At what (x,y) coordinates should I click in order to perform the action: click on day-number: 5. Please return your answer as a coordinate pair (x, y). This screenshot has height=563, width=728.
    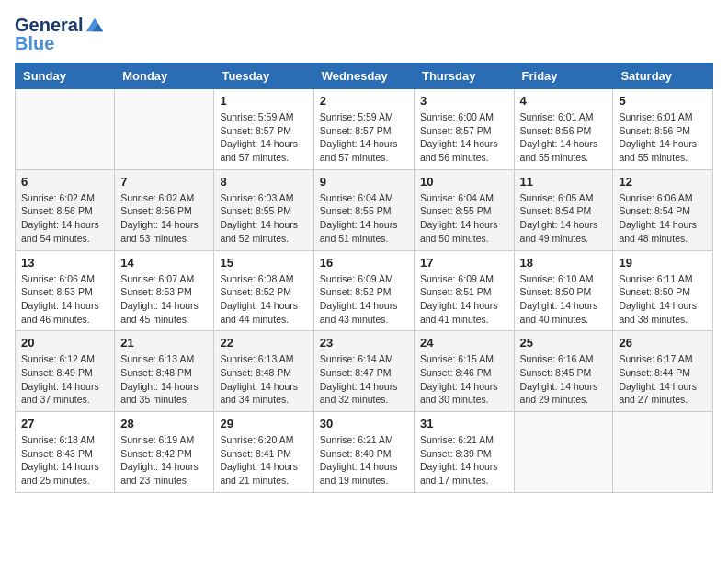
    Looking at the image, I should click on (663, 101).